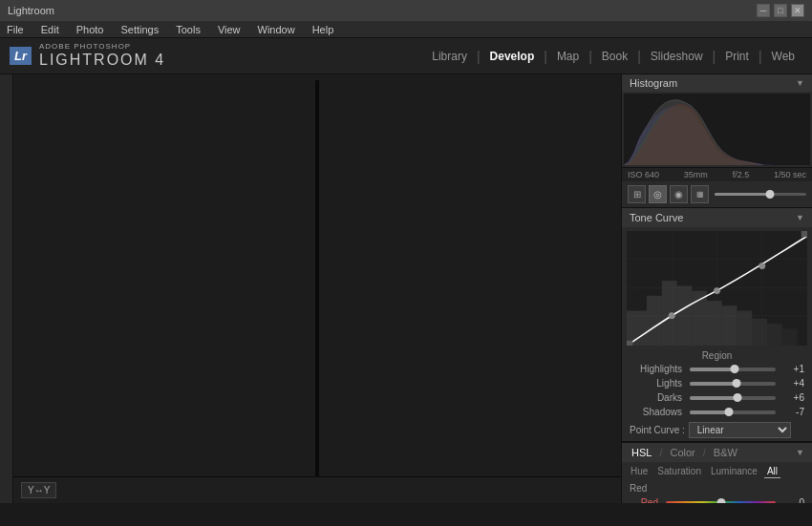 Image resolution: width=812 pixels, height=526 pixels. What do you see at coordinates (716, 499) in the screenshot?
I see `red-hue-row: Red 0` at bounding box center [716, 499].